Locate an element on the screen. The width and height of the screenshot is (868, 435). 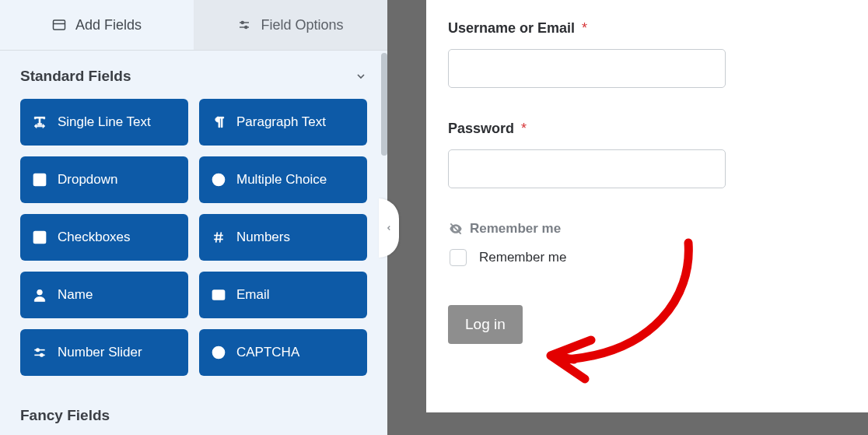
field-label: Single Line Text is located at coordinates (104, 122).